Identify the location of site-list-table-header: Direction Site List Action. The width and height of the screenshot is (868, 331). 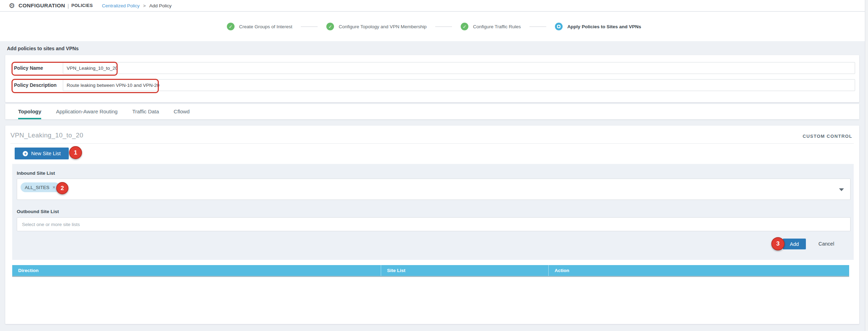
(431, 271).